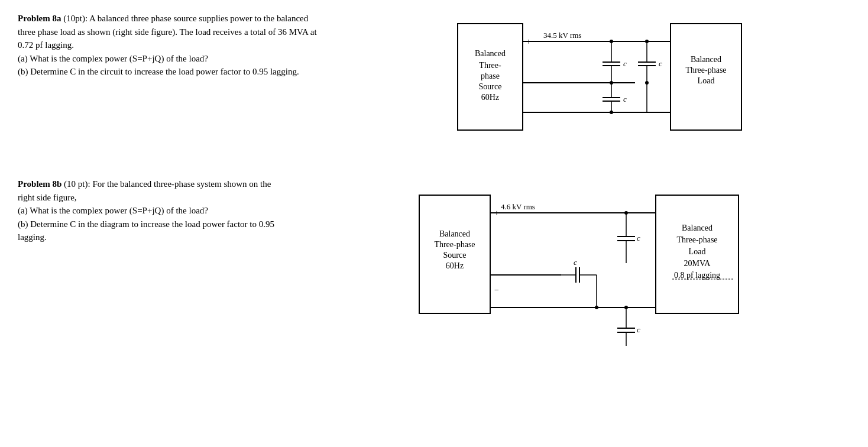  What do you see at coordinates (490, 65) in the screenshot?
I see `svg-text: Three-` at bounding box center [490, 65].